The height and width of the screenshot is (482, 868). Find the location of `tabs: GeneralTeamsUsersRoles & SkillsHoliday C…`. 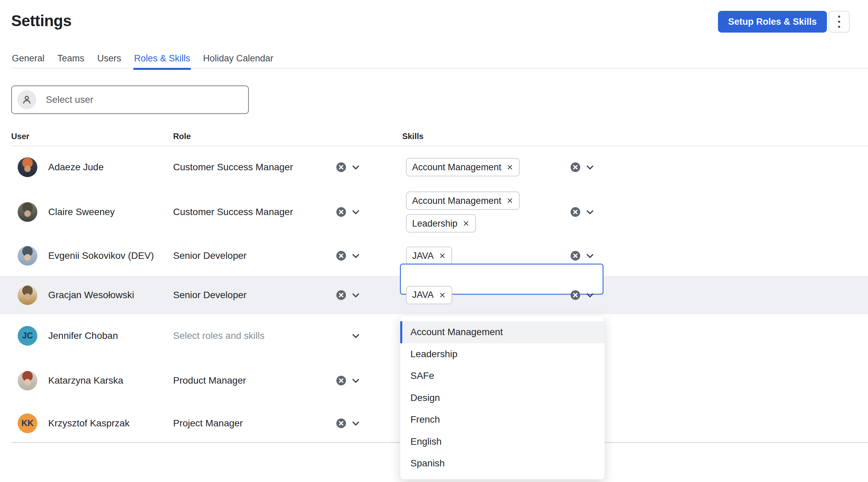

tabs: GeneralTeamsUsersRoles & SkillsHoliday C… is located at coordinates (143, 61).